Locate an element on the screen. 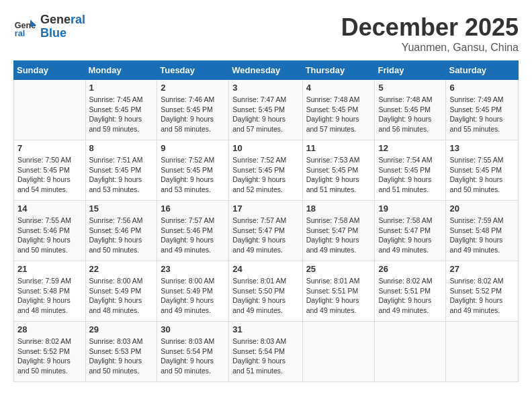 This screenshot has height=411, width=532. svg-text: ral is located at coordinates (20, 34).